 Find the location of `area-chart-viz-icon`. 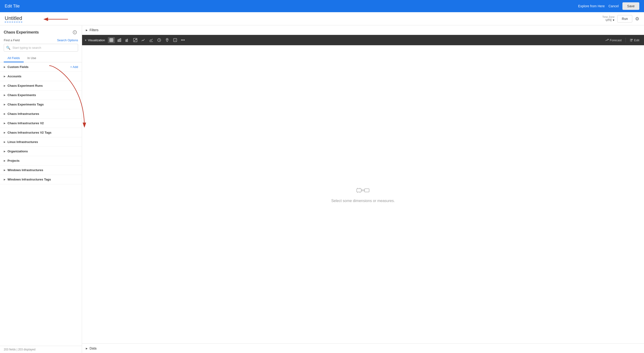

area-chart-viz-icon is located at coordinates (151, 40).